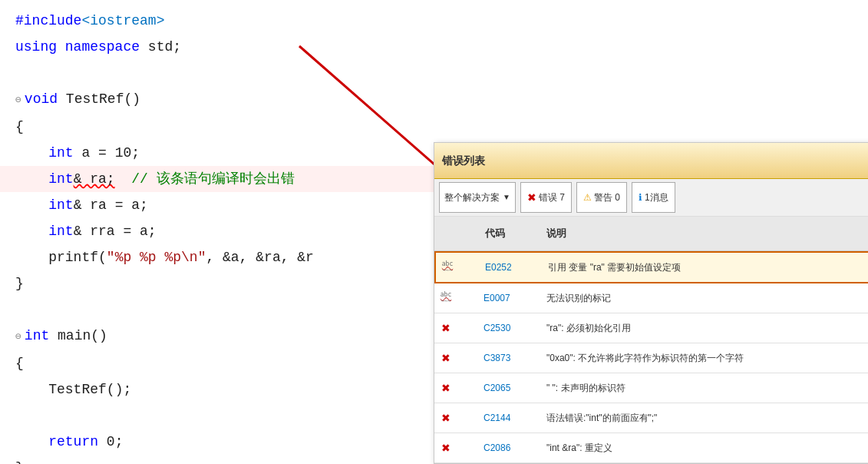  I want to click on code-text: TestRef();, so click(90, 389).